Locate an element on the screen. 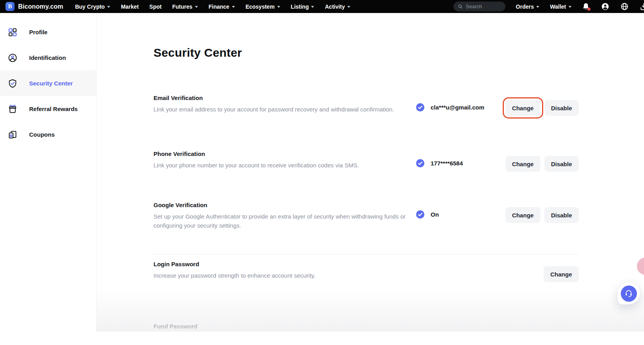  section-title: Login Password is located at coordinates (281, 264).